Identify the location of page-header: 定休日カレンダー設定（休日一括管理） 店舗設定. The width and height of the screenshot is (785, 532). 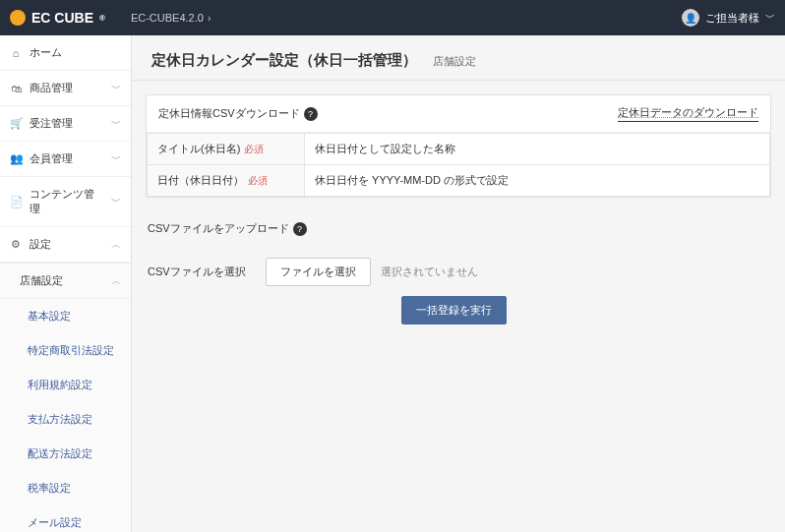
(458, 58).